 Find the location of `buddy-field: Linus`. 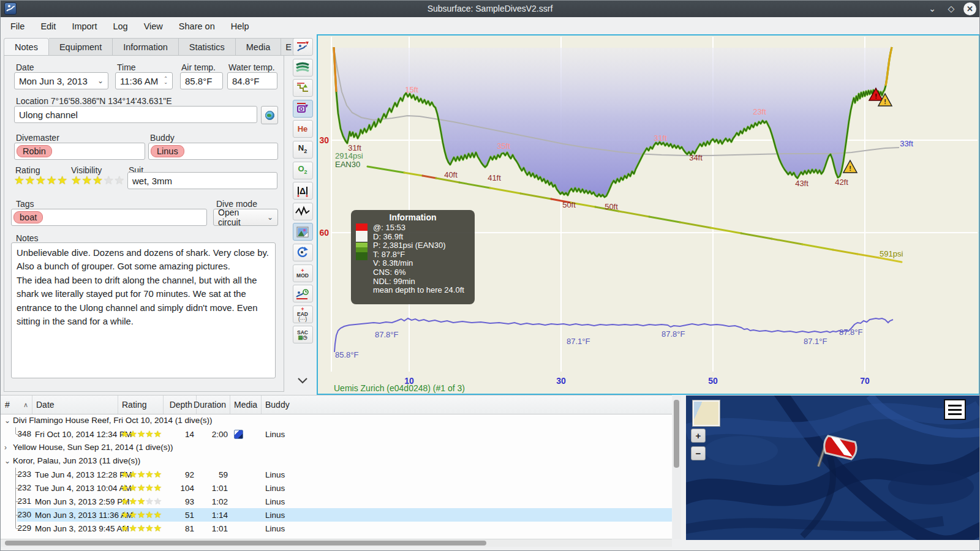

buddy-field: Linus is located at coordinates (213, 151).